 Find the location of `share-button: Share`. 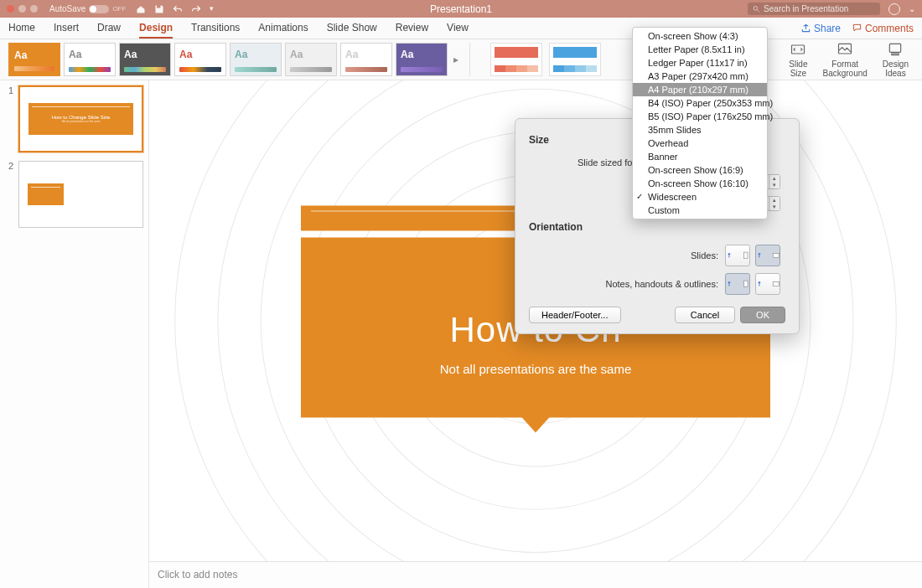

share-button: Share is located at coordinates (821, 28).